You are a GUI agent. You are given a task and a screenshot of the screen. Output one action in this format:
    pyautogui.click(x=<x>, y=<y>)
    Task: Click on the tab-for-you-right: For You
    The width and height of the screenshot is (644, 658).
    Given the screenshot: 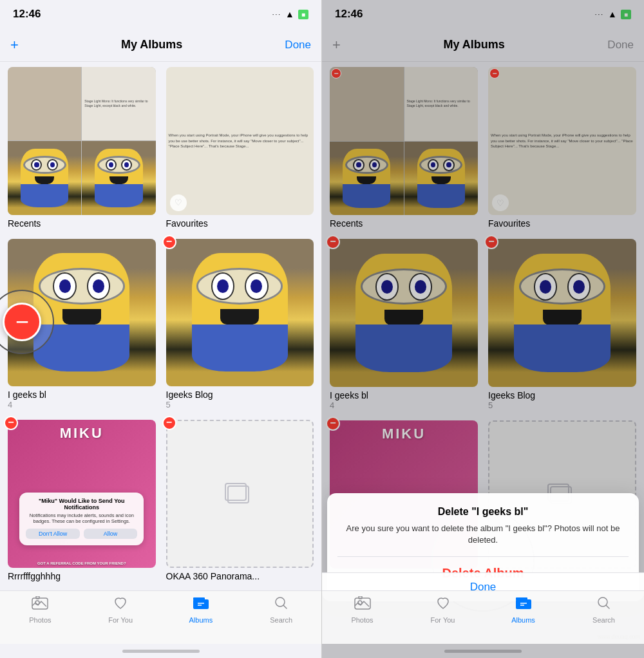 What is the action you would take?
    pyautogui.click(x=443, y=610)
    